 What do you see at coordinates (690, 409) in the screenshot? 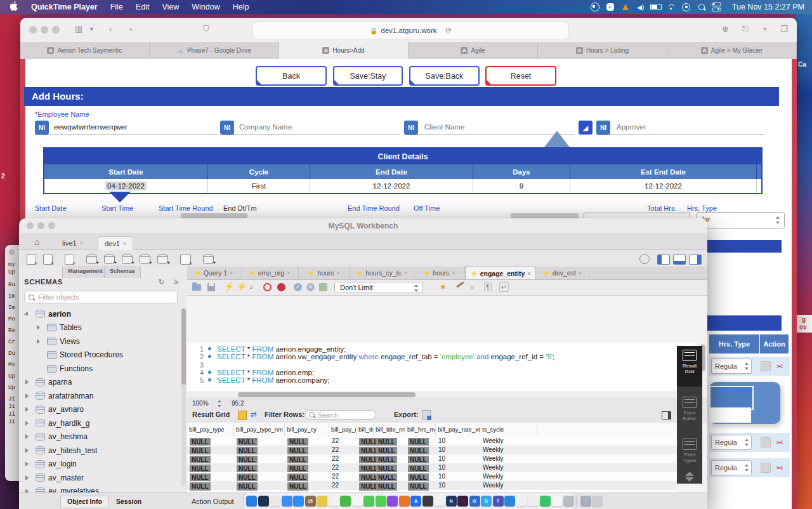
I see `side-tool-form-editor: FormEditor` at bounding box center [690, 409].